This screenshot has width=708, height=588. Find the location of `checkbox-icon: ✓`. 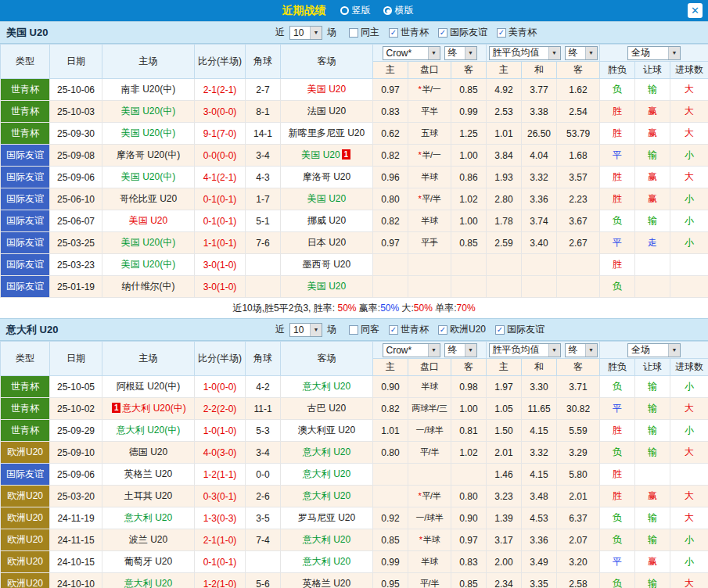

checkbox-icon: ✓ is located at coordinates (500, 330).